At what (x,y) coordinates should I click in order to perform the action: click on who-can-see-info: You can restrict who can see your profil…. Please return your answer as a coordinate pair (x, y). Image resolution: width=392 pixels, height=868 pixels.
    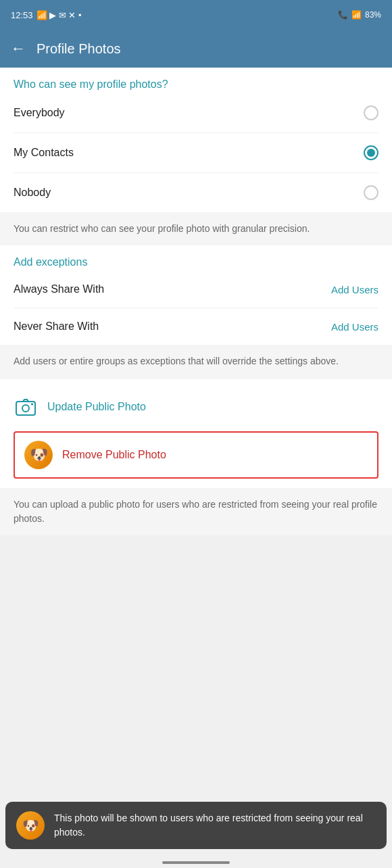
    Looking at the image, I should click on (196, 228).